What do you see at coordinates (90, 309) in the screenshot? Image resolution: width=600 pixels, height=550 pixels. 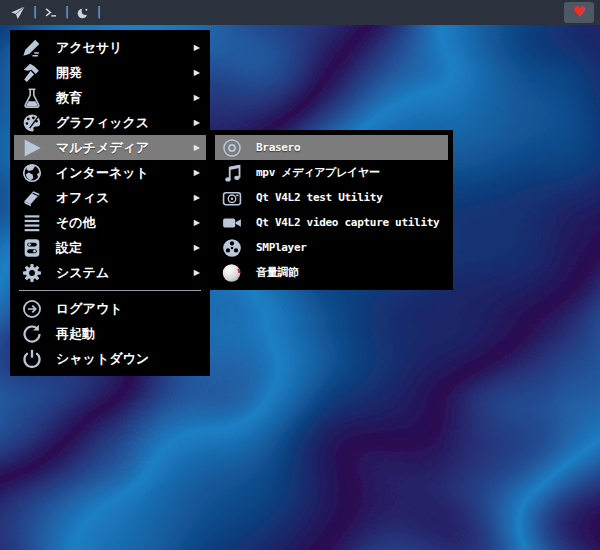 I see `menu-item-label: ログアウト` at bounding box center [90, 309].